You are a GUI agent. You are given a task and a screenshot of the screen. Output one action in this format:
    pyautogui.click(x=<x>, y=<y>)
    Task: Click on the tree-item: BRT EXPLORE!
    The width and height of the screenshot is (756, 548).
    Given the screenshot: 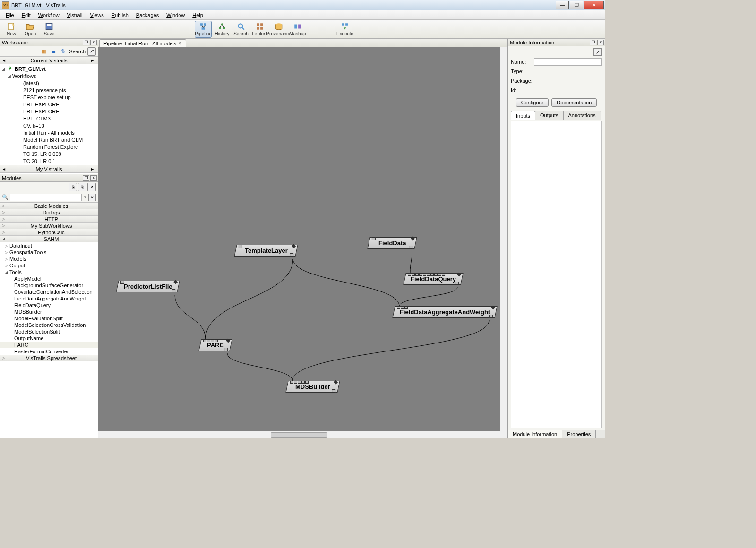 What is the action you would take?
    pyautogui.click(x=49, y=111)
    